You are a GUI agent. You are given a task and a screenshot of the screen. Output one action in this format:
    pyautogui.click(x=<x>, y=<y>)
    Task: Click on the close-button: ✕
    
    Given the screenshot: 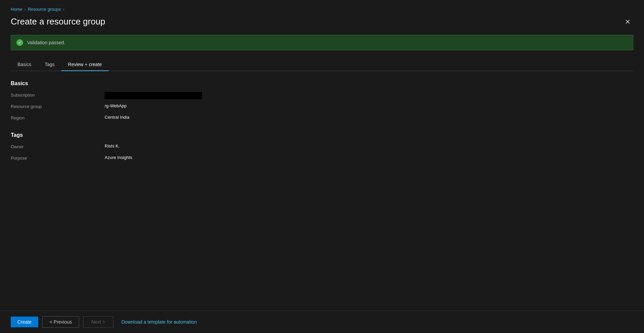 What is the action you would take?
    pyautogui.click(x=628, y=22)
    